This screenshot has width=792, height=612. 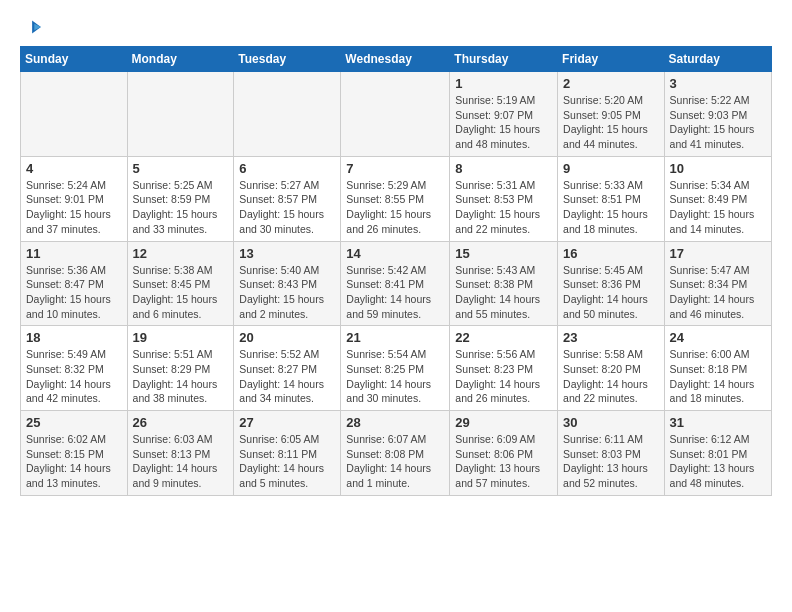 What do you see at coordinates (395, 208) in the screenshot?
I see `day-info: Sunrise: 5:29 AM Sunset: 8:55 PM Dayligh…` at bounding box center [395, 208].